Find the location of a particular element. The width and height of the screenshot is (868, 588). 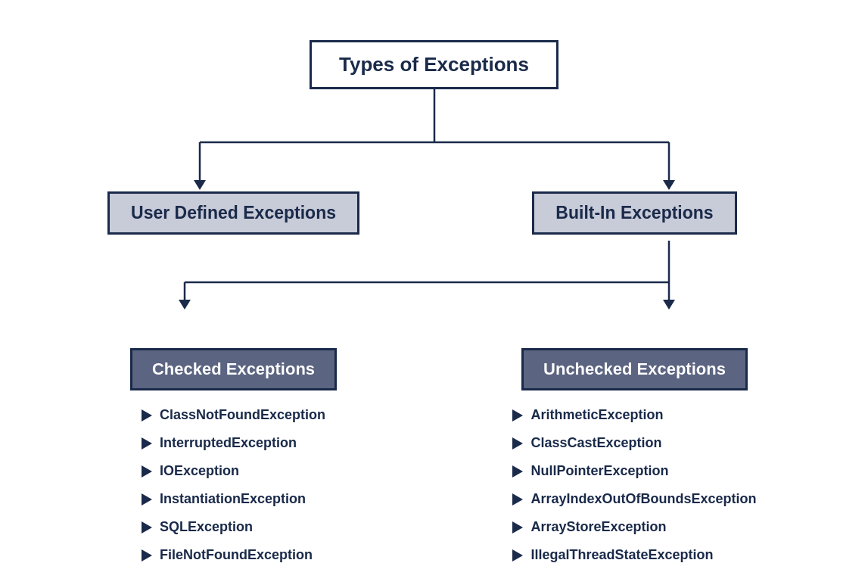

checked-item-3: IOException is located at coordinates (200, 471).